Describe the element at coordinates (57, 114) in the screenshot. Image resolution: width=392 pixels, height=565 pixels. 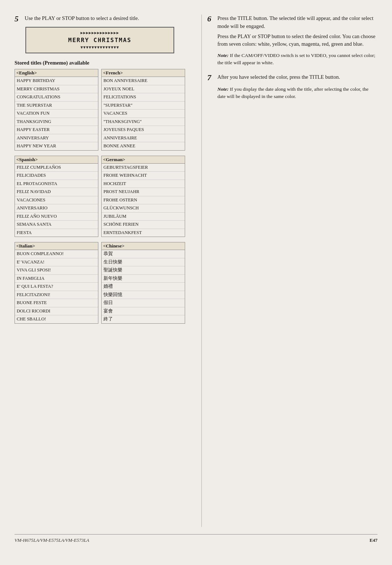
I see `title-item: VACATION FUN` at that location.